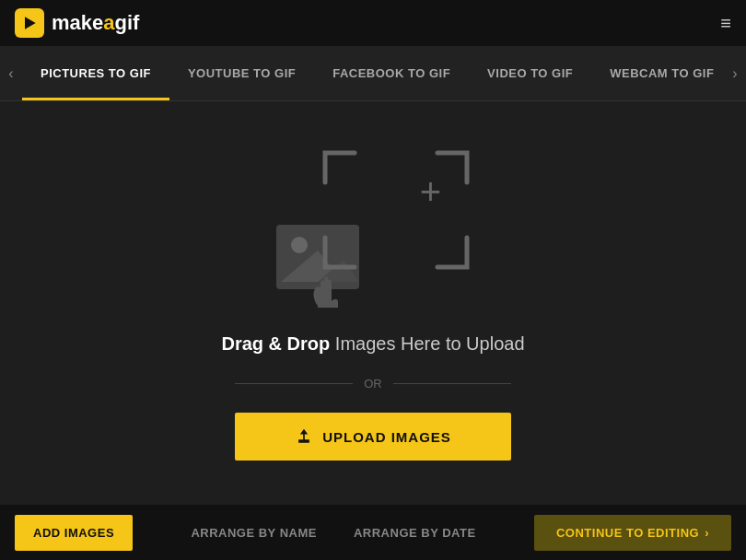  What do you see at coordinates (658, 74) in the screenshot?
I see `tab-webcam-to-gif: WEBCAM TO GIF` at bounding box center [658, 74].